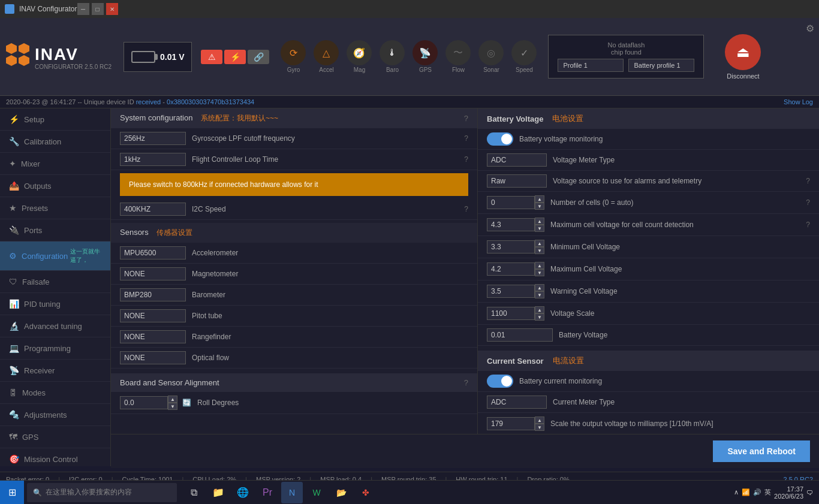 The width and height of the screenshot is (819, 504). What do you see at coordinates (540, 221) in the screenshot?
I see `max-cell-detect-up: ▲` at bounding box center [540, 221].